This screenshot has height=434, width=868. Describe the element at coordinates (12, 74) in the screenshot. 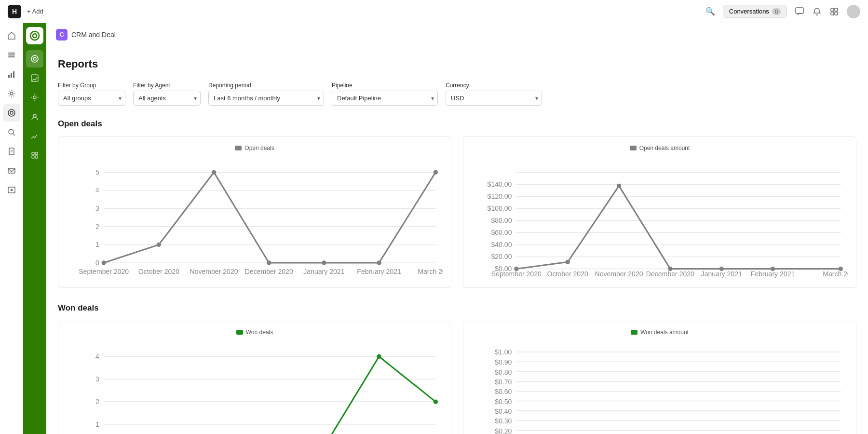

I see `sidebar-reports-icon` at that location.